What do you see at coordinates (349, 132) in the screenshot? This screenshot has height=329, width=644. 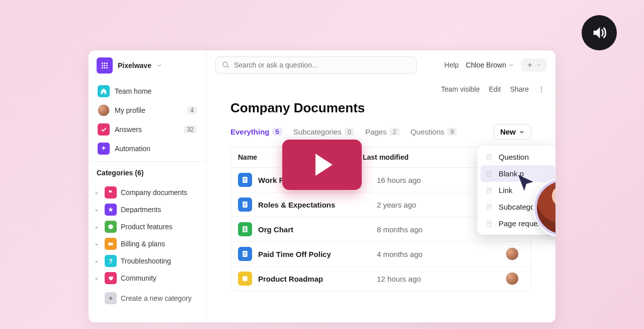 I see `tab-count: 0` at bounding box center [349, 132].